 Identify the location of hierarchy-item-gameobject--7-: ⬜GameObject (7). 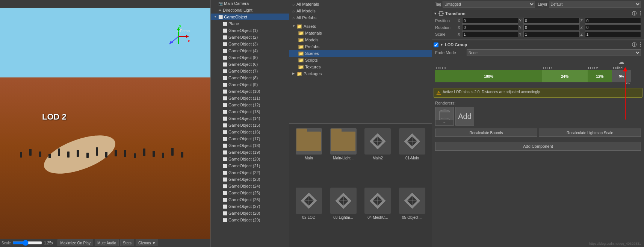
(250, 71).